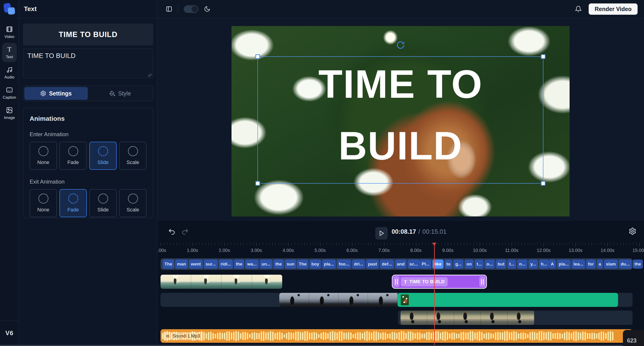 The image size is (644, 346). I want to click on caption-word-chip: a, so click(600, 264).